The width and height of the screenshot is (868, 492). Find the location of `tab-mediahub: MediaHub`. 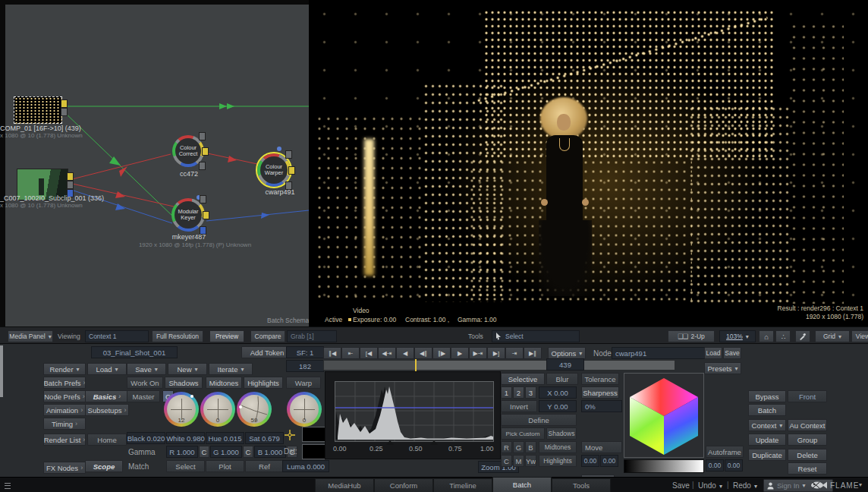

tab-mediahub: MediaHub is located at coordinates (344, 485).